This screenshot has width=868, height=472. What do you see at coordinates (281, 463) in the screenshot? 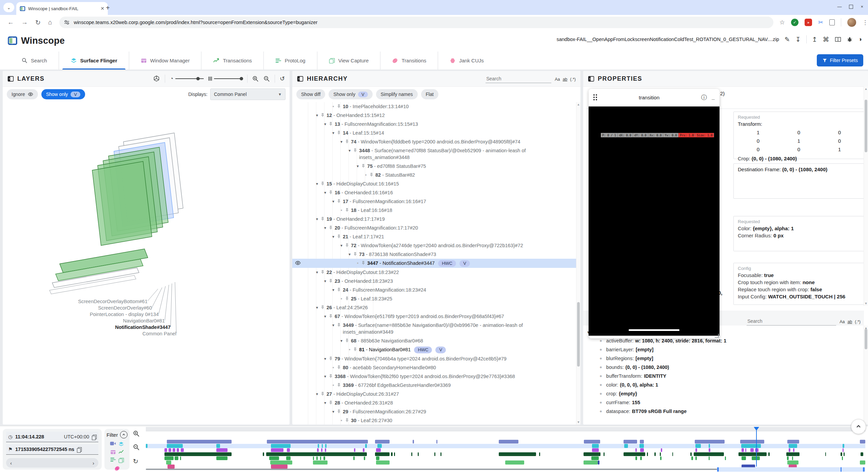
I see `viewcapture-track-entry` at bounding box center [281, 463].